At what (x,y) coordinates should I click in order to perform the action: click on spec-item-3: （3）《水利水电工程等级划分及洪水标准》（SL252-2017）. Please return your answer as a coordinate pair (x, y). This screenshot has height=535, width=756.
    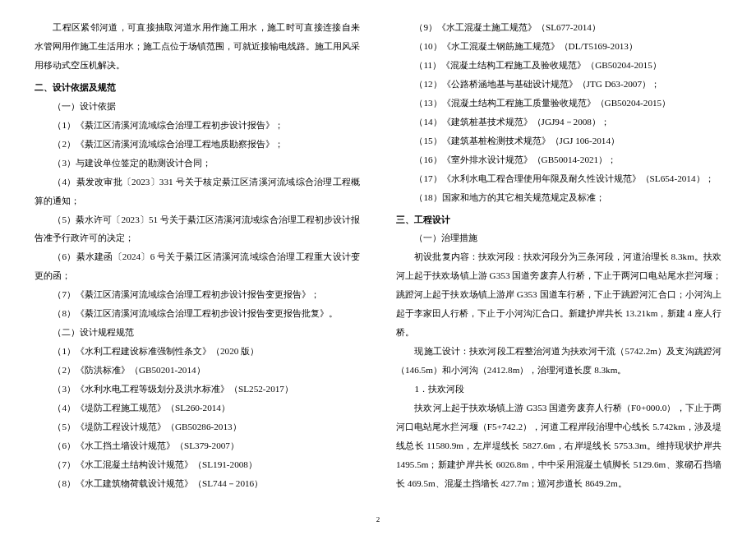
    Looking at the image, I should click on (197, 390).